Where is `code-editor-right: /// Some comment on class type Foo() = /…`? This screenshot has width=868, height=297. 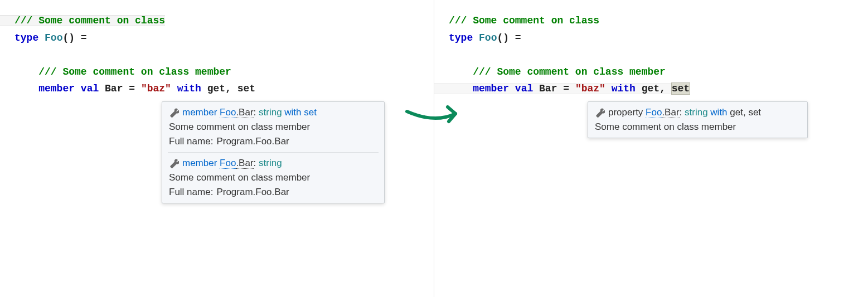
code-editor-right: /// Some comment on class type Foo() = /… is located at coordinates (658, 55).